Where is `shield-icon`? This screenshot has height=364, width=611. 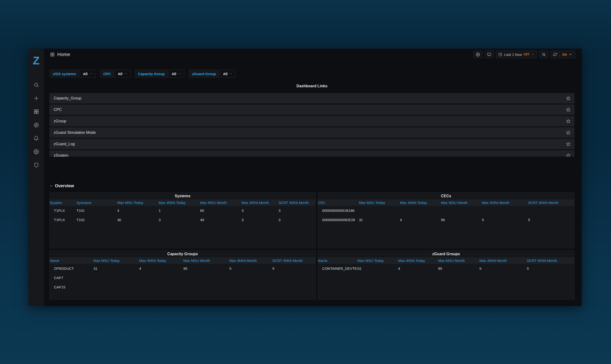
shield-icon is located at coordinates (36, 165).